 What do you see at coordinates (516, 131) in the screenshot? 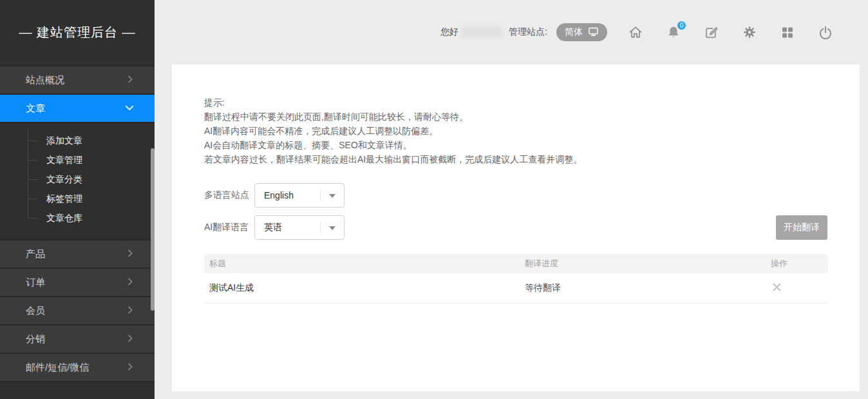
I see `tips-block: 提示: 翻译过程中请不要关闭此页面,翻译时间可能比较长，请耐心等待。 AI翻译内…` at bounding box center [516, 131].